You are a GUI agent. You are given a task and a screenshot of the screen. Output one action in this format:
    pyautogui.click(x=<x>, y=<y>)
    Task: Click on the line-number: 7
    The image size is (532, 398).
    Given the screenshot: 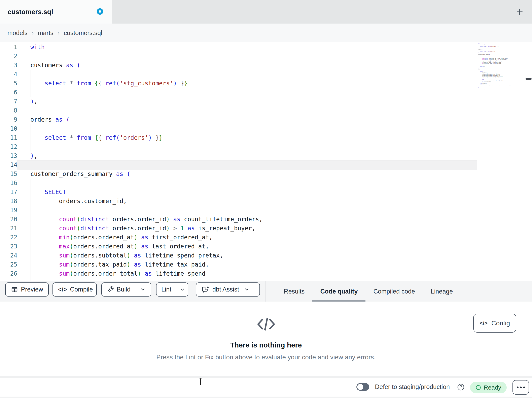 What is the action you would take?
    pyautogui.click(x=9, y=102)
    